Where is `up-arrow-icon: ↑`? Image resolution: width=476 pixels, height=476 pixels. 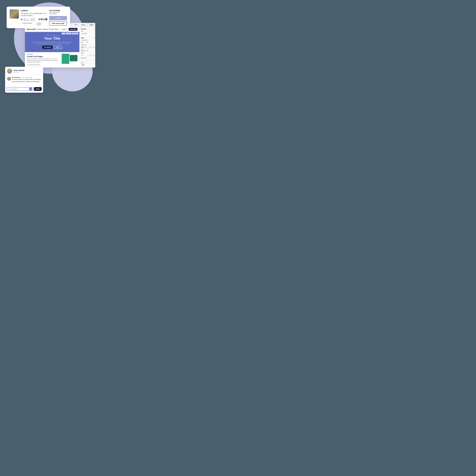 up-arrow-icon: ↑ is located at coordinates (63, 34).